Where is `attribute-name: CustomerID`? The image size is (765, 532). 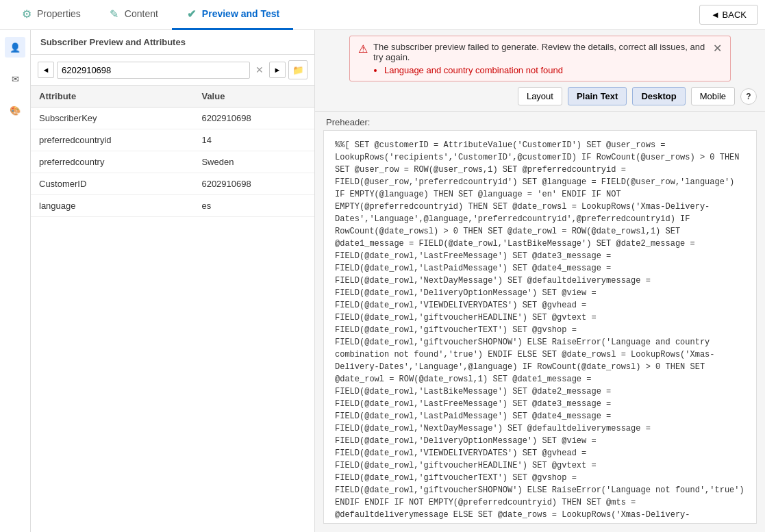 attribute-name: CustomerID is located at coordinates (112, 184).